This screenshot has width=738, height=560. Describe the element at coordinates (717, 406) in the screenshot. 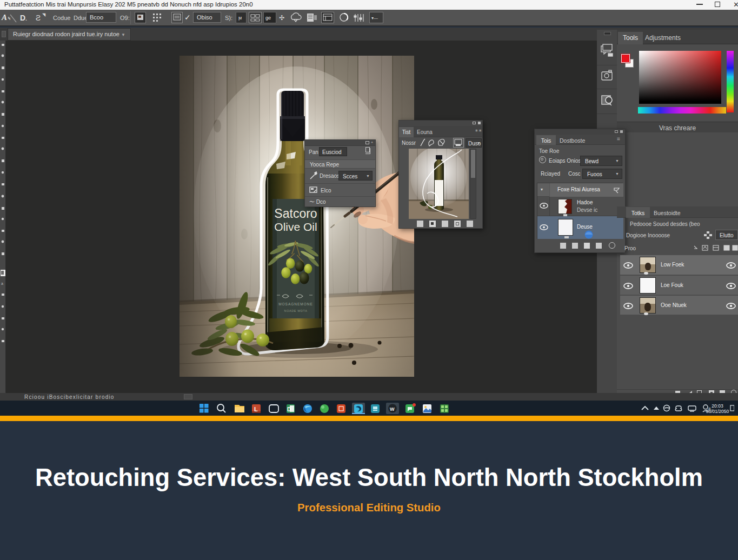

I see `svg-text: 20:03` at that location.